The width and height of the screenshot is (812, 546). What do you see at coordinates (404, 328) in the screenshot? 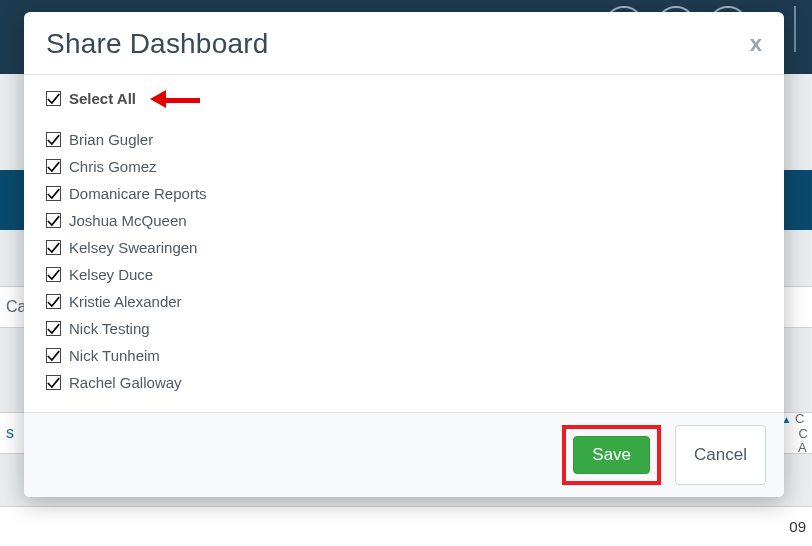
I see `user-row: Nick Testing` at bounding box center [404, 328].